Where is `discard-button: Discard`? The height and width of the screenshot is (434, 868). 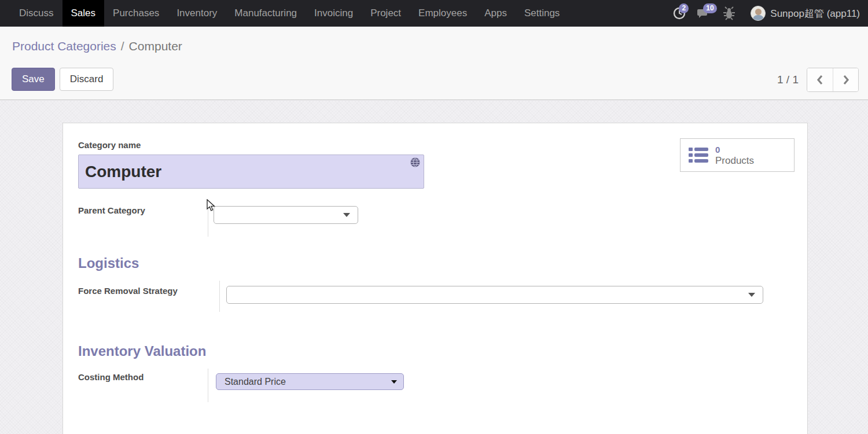 discard-button: Discard is located at coordinates (87, 79).